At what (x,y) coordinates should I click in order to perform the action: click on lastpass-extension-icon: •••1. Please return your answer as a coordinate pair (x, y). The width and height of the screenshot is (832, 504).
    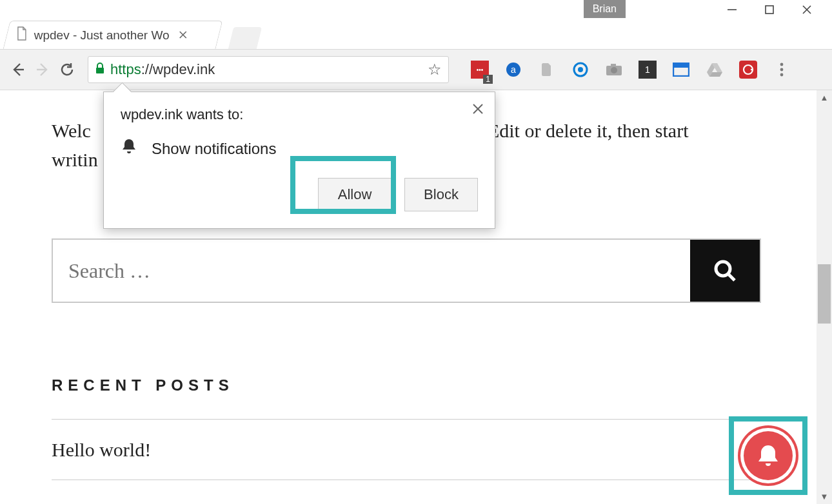
    Looking at the image, I should click on (480, 70).